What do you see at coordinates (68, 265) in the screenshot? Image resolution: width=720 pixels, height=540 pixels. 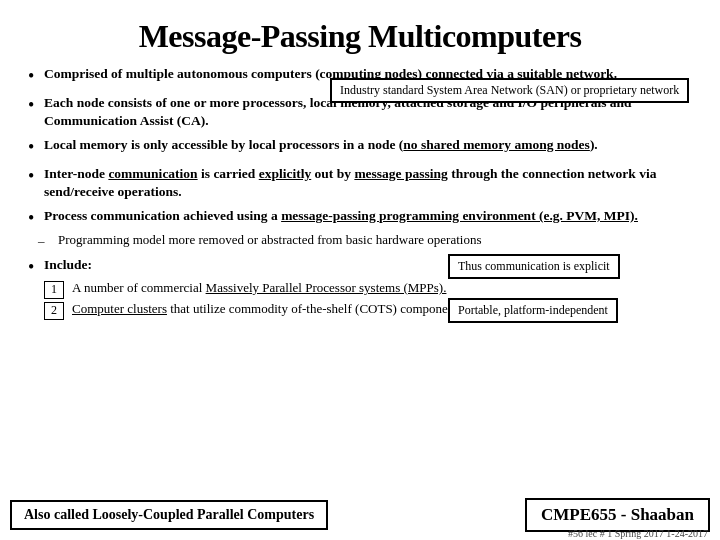 I see `bullet-text: Include:` at bounding box center [68, 265].